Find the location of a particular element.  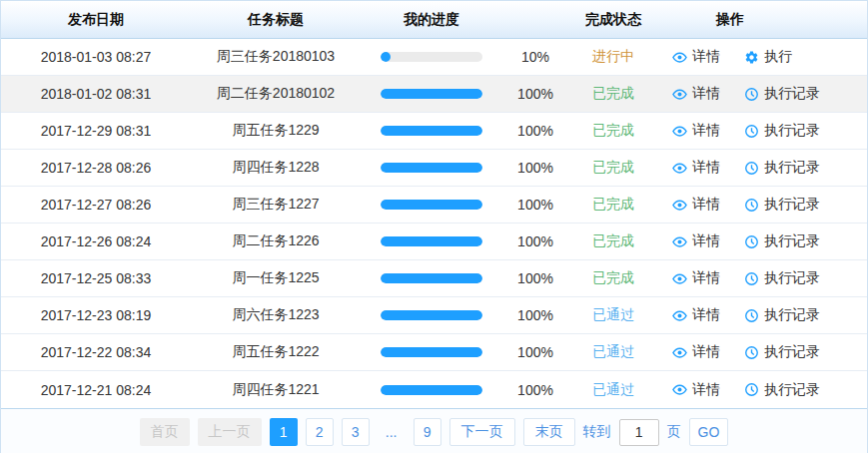

status-badge: 已通过 is located at coordinates (613, 352).